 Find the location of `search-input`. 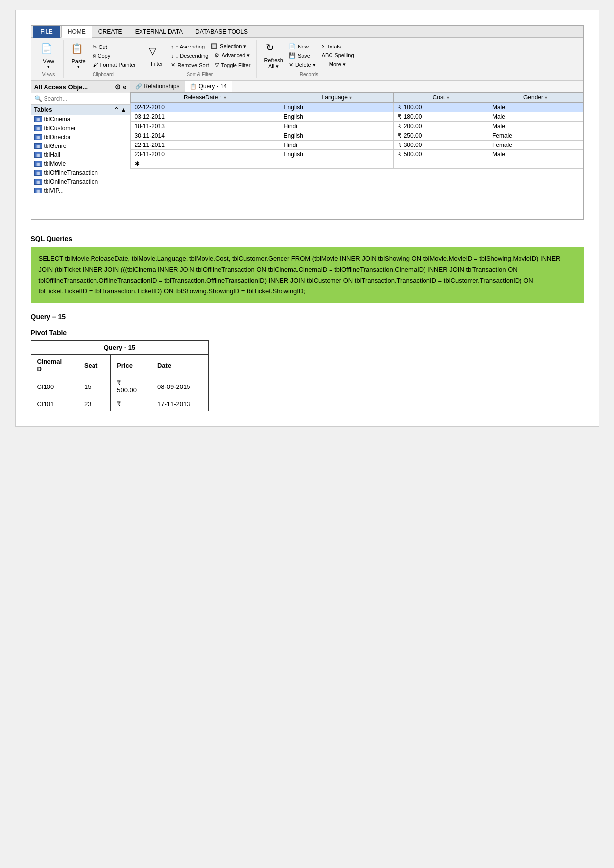

search-input is located at coordinates (85, 99).